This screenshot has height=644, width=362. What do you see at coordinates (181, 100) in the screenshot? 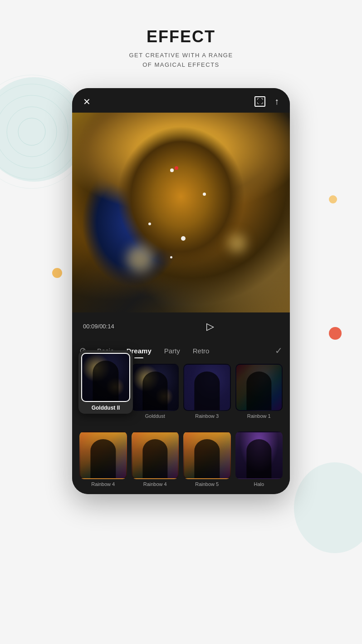
I see `phone-topbar: ✕ ⛶ ↑` at bounding box center [181, 100].